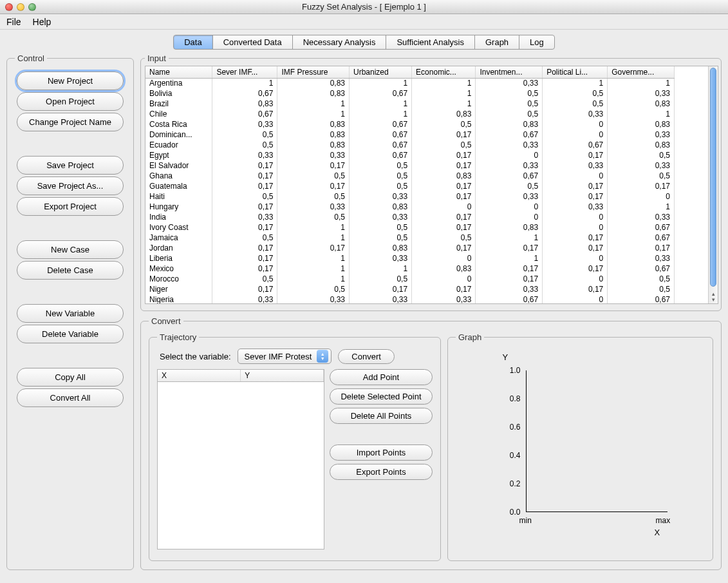 The image size is (728, 583). I want to click on table-row: Jordan0,170,170,830,170,170,170,17, so click(410, 248).